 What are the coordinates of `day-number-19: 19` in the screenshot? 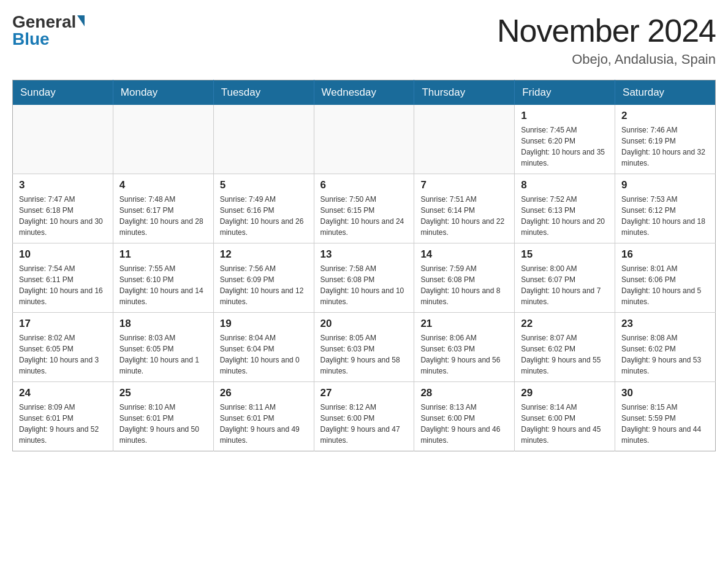 It's located at (264, 324).